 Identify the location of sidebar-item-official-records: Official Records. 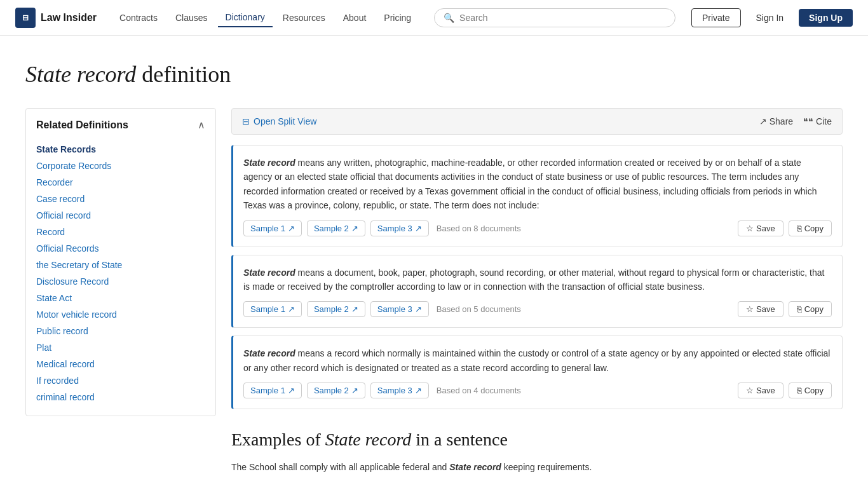
(67, 248).